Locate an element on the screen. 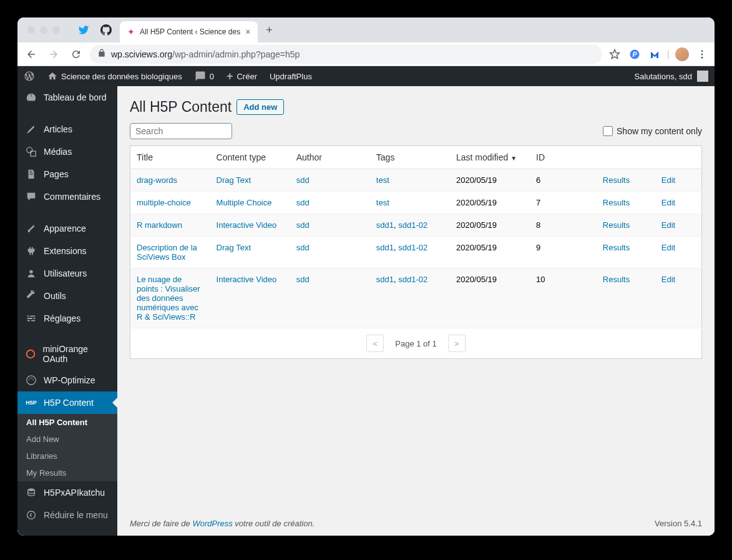  th-author: Author is located at coordinates (330, 157).